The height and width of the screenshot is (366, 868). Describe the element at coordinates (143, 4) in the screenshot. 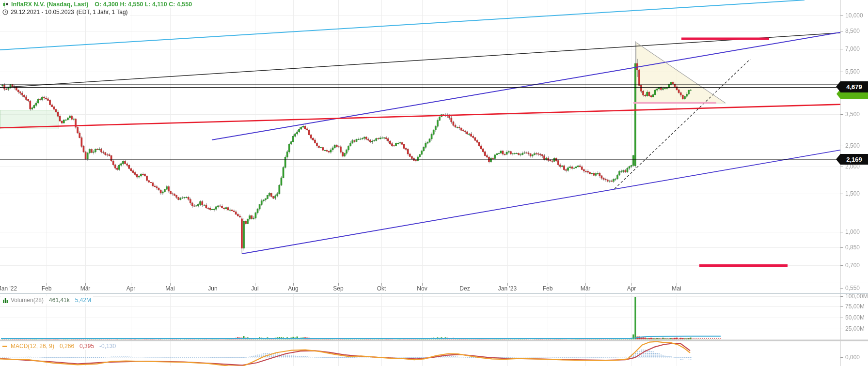

I see `ohlc-values: O: 4,300 H: 4,550 L: 4,110 C: 4,550` at that location.